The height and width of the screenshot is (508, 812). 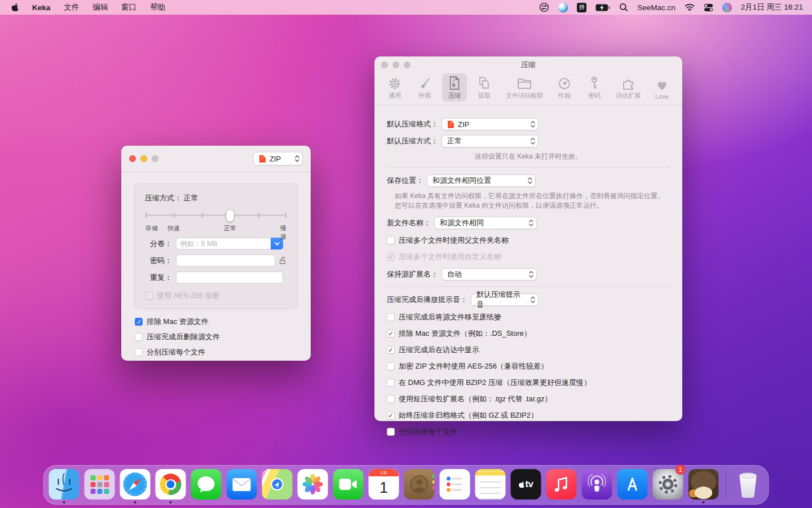 I want to click on finish-sound-select: 默认压缩提示音, so click(x=505, y=300).